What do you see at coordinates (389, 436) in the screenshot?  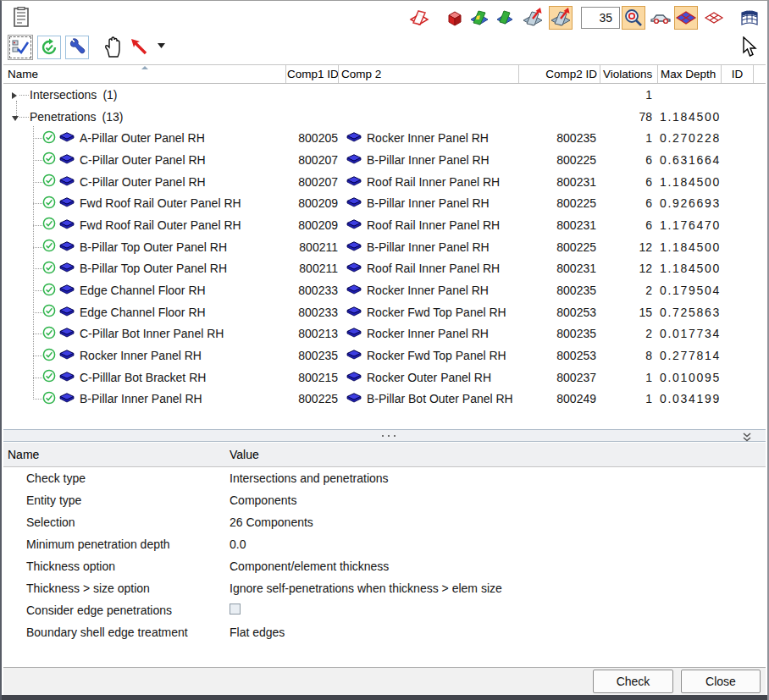 I see `splitter-handle-icon` at bounding box center [389, 436].